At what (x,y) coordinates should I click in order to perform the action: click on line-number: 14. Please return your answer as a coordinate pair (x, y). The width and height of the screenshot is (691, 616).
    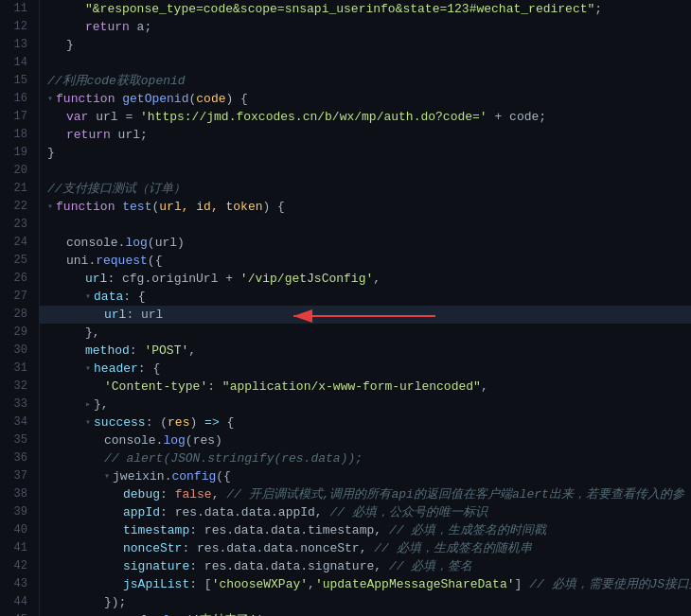
    Looking at the image, I should click on (17, 62).